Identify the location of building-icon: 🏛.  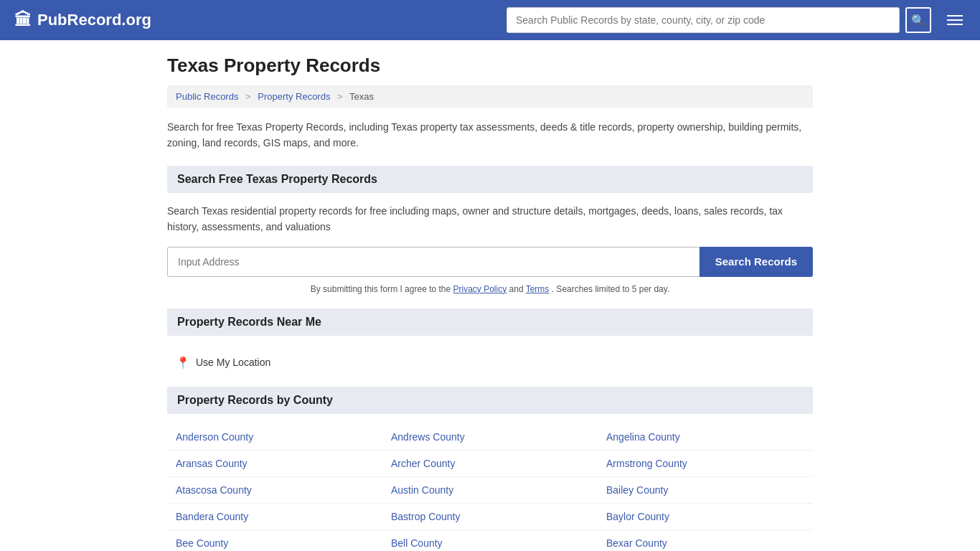
(23, 20).